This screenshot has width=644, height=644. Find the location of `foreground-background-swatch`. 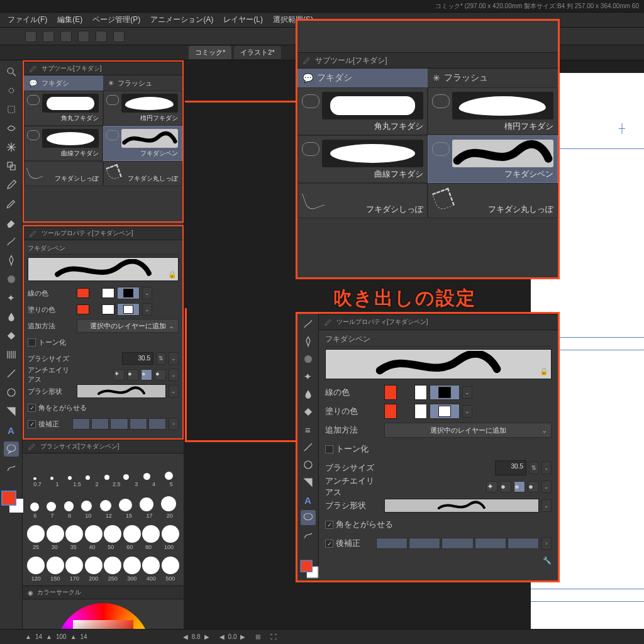

foreground-background-swatch is located at coordinates (13, 502).